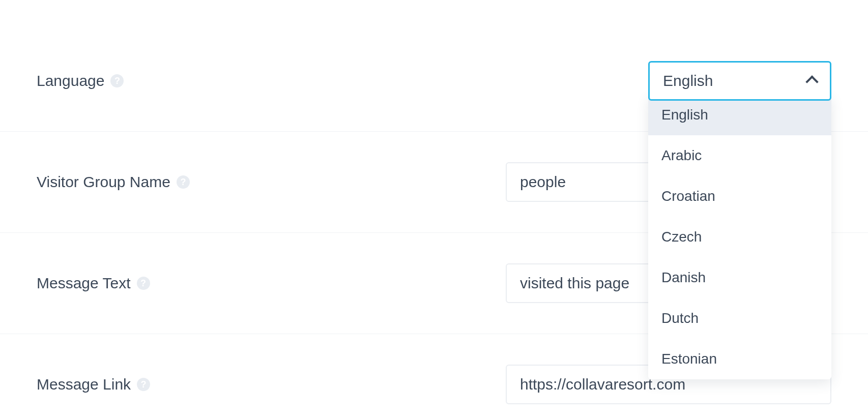  Describe the element at coordinates (740, 237) in the screenshot. I see `language-option-czech: Czech` at that location.